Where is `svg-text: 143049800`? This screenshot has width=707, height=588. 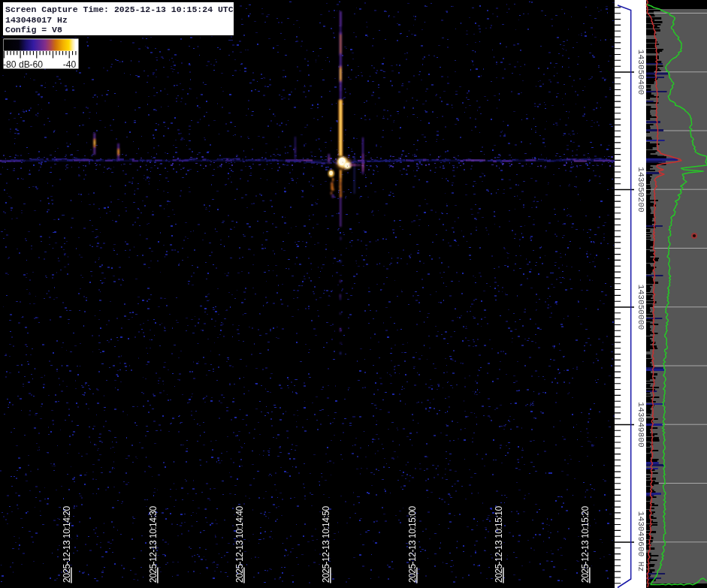
svg-text: 143049800 is located at coordinates (641, 425).